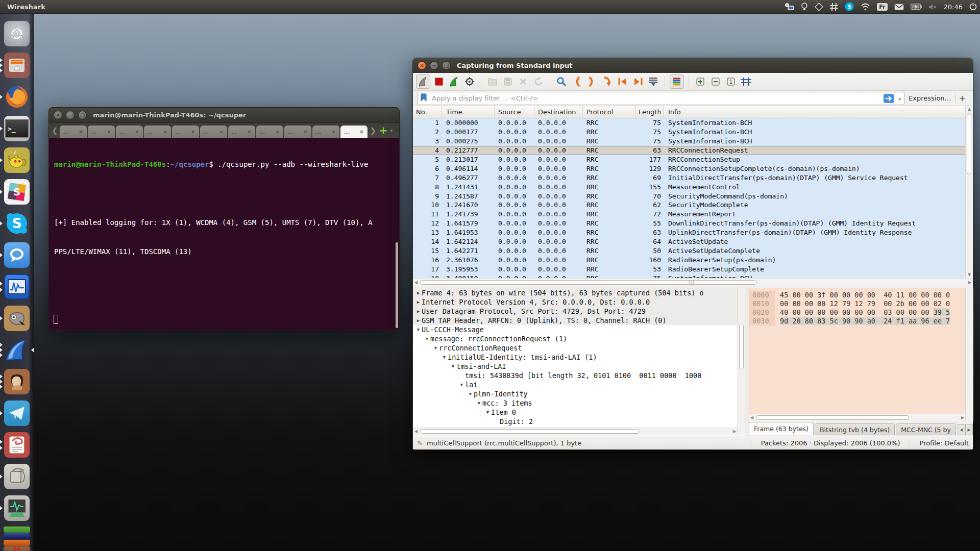 This screenshot has width=980, height=551. Describe the element at coordinates (862, 304) in the screenshot. I see `hex-row-0010: 001000 00 00 00 12 79 12 79 00 2b 00 00 …` at that location.